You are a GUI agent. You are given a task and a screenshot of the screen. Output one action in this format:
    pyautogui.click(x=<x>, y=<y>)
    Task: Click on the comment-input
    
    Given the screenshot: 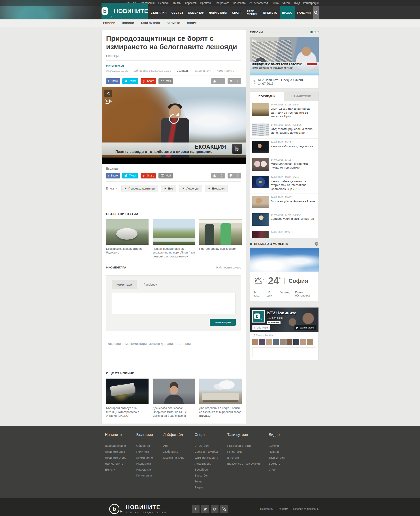 What is the action you would take?
    pyautogui.click(x=174, y=303)
    